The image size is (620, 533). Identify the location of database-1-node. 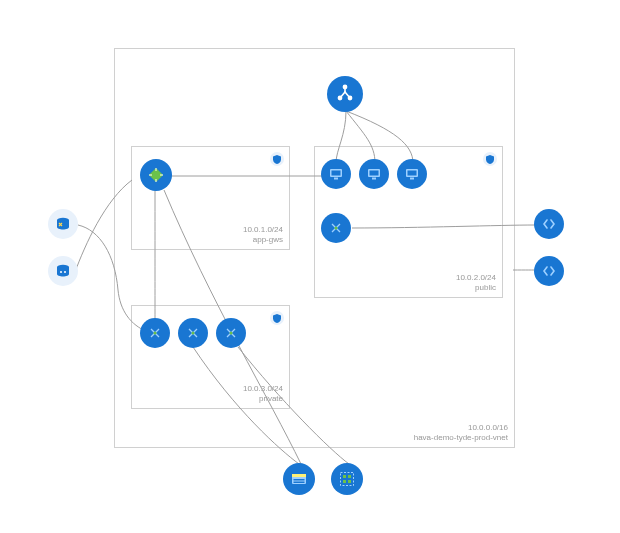
(63, 224).